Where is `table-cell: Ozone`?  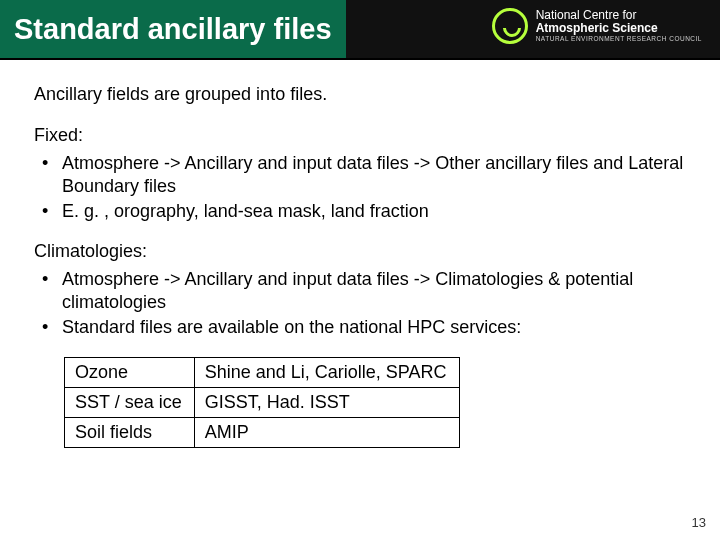
table-cell: Ozone is located at coordinates (130, 373).